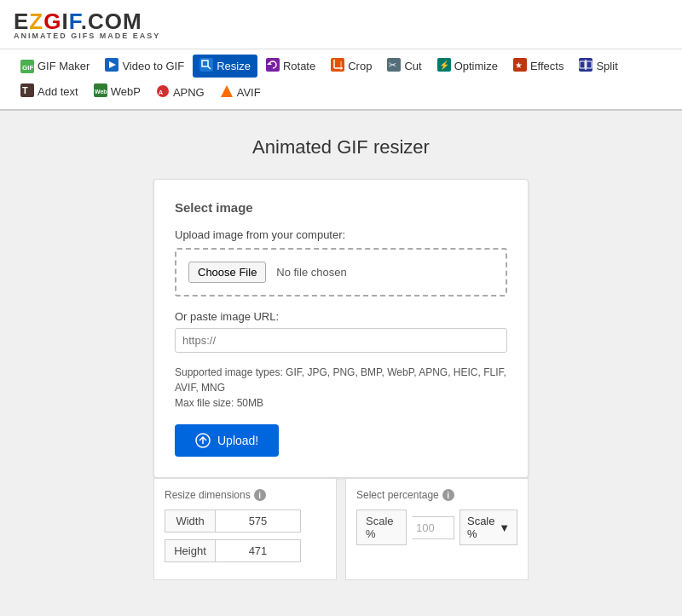 The height and width of the screenshot is (616, 682). Describe the element at coordinates (539, 66) in the screenshot. I see `sidebar-item-effects: ★ Effects` at that location.